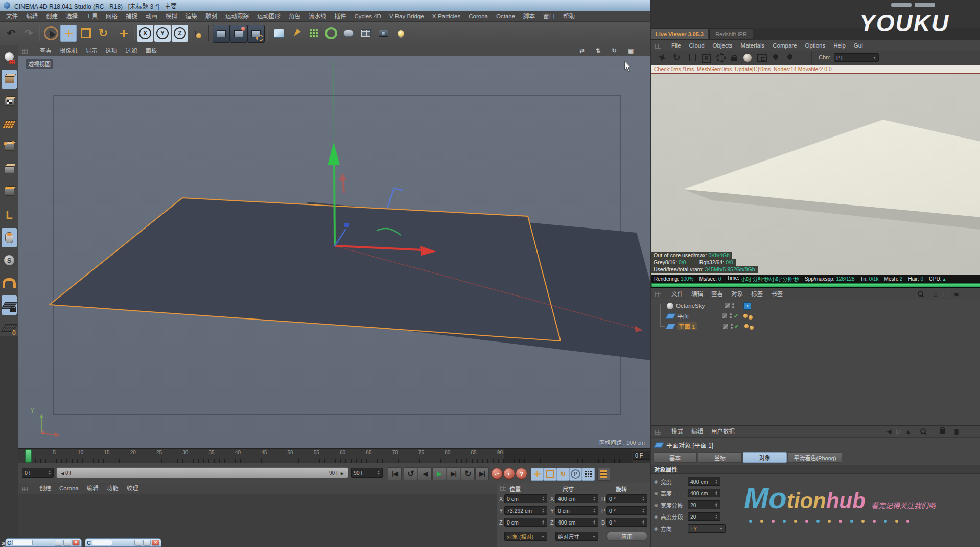 The height and width of the screenshot is (547, 980). What do you see at coordinates (239, 34) in the screenshot?
I see `render-to-pv-button` at bounding box center [239, 34].